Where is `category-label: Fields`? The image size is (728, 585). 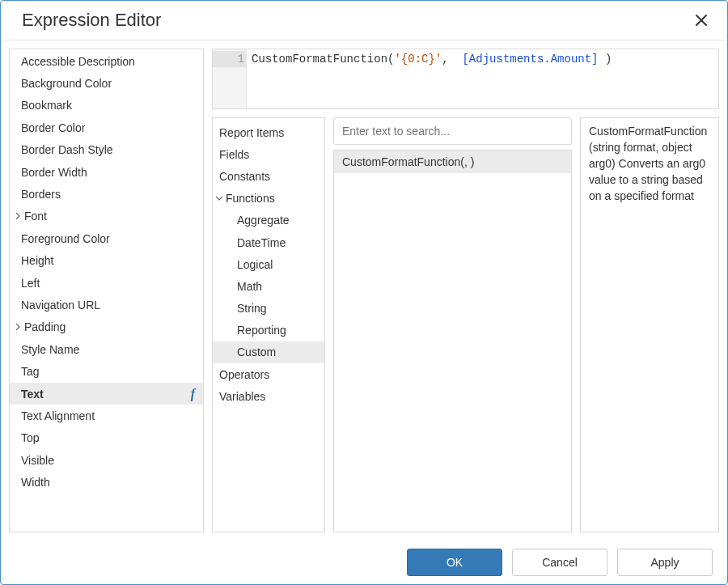
category-label: Fields is located at coordinates (235, 155).